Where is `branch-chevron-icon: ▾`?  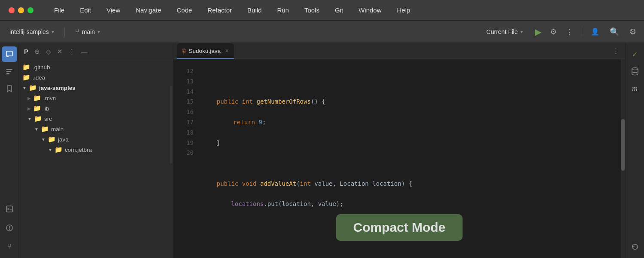 branch-chevron-icon: ▾ is located at coordinates (99, 32).